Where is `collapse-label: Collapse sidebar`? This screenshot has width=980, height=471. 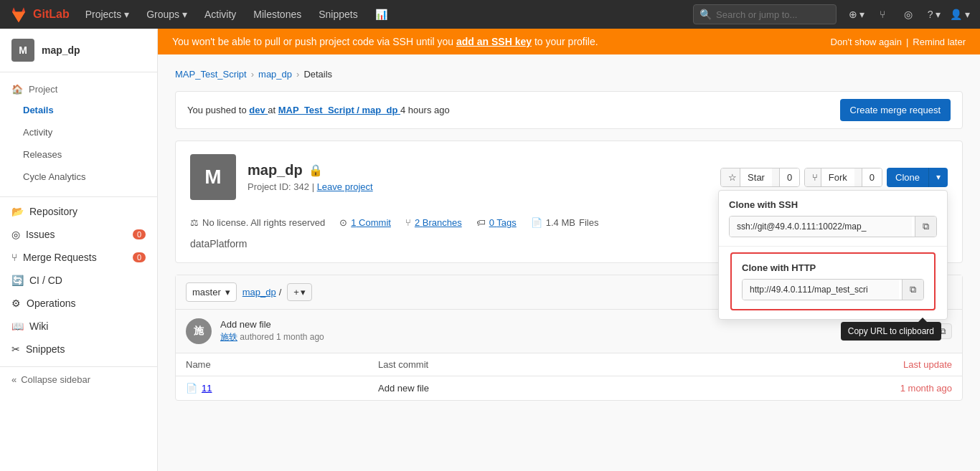
collapse-label: Collapse sidebar is located at coordinates (56, 380).